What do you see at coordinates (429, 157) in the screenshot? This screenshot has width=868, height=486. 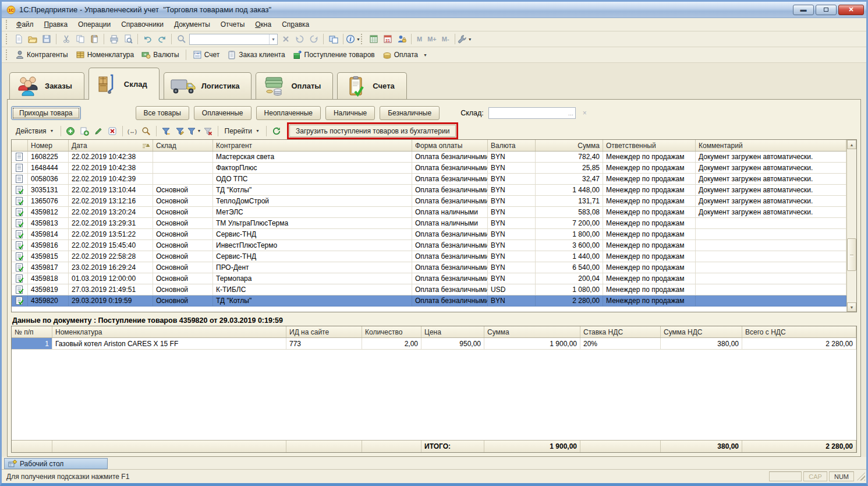 I see `table-row: 160822522.02.2019 10:42:38Мастерская све…` at bounding box center [429, 157].